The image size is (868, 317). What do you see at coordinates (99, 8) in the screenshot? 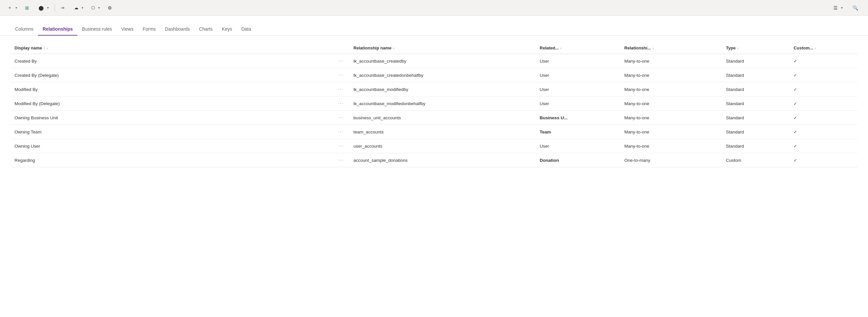
I see `ai-builder-chevron: ▾` at bounding box center [99, 8].